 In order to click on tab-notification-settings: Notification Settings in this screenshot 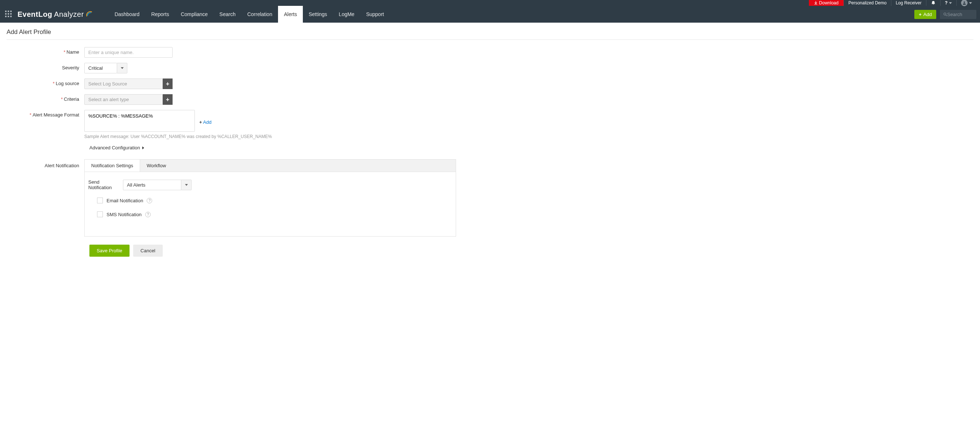, I will do `click(112, 166)`.